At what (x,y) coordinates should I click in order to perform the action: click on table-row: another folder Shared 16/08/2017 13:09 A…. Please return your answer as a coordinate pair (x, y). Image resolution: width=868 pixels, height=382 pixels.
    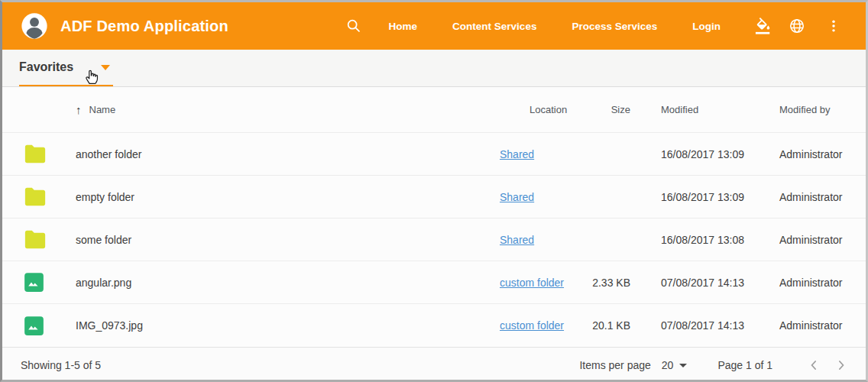
    Looking at the image, I should click on (434, 154).